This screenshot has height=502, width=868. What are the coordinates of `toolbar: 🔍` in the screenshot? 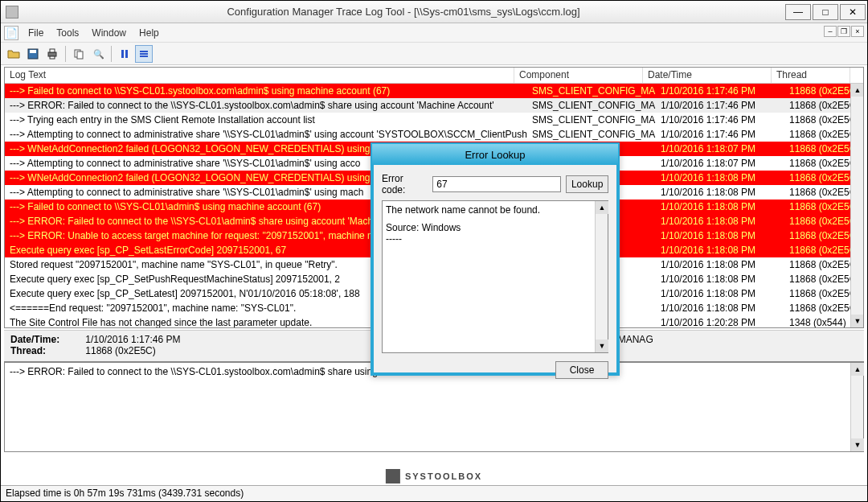 It's located at (434, 54).